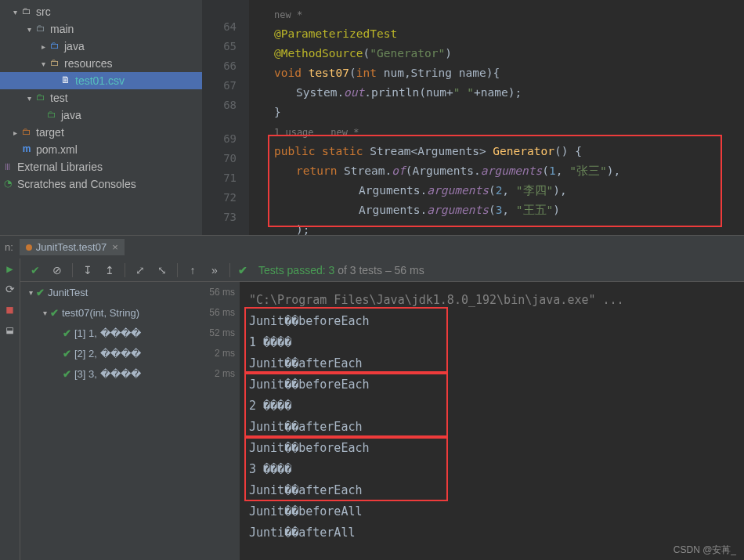 The image size is (744, 560). What do you see at coordinates (492, 406) in the screenshot?
I see `console-line: 2 ����` at bounding box center [492, 406].